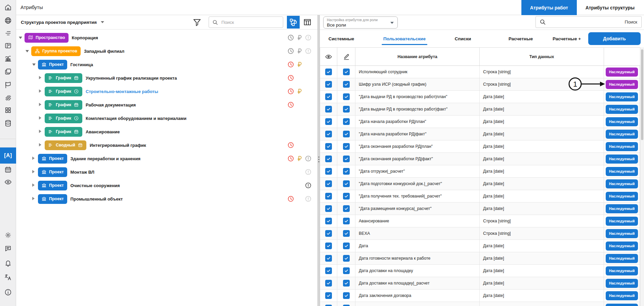 This screenshot has width=644, height=306. What do you see at coordinates (83, 172) in the screenshot?
I see `node-label: Монтаж ВЛ` at bounding box center [83, 172].